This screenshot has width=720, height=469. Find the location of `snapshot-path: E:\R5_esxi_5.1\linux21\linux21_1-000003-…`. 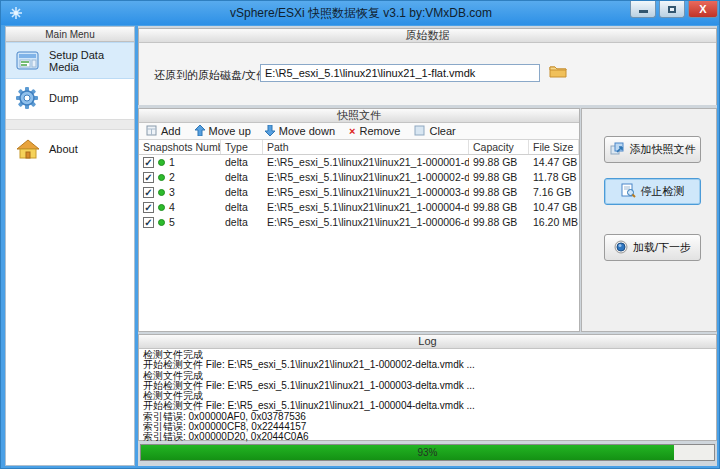

snapshot-path: E:\R5_esxi_5.1\linux21\linux21_1-000003-… is located at coordinates (366, 192).